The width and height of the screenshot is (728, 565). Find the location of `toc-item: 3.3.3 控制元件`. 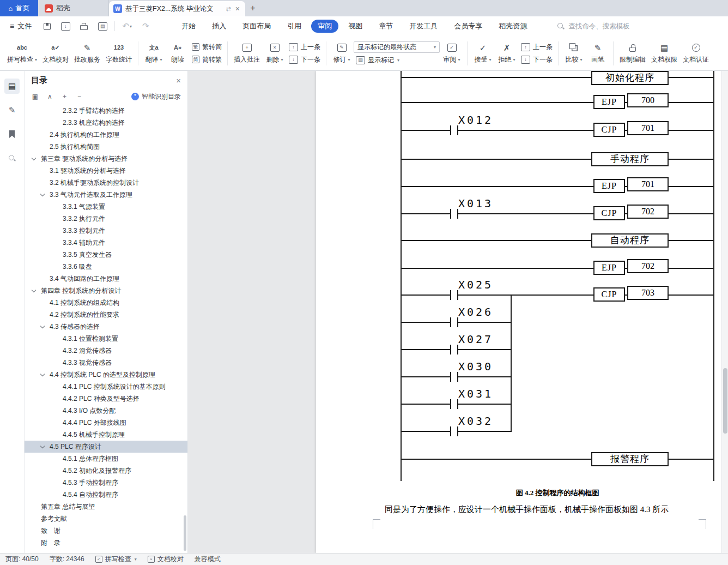

toc-item: 3.3.3 控制元件 is located at coordinates (106, 231).